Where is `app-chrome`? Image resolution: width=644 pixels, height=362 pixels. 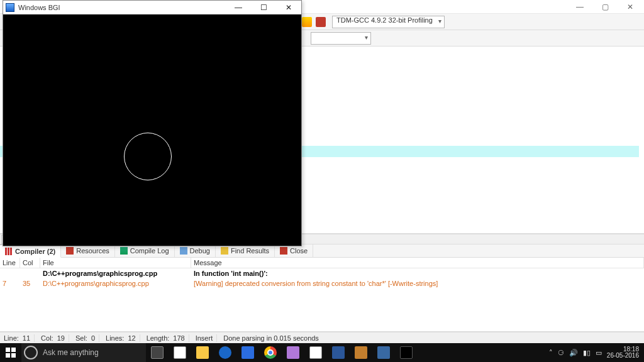
app-chrome is located at coordinates (270, 353).